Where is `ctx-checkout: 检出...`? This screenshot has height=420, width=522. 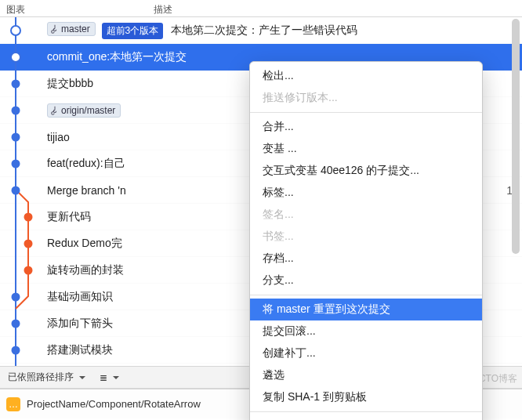 ctx-checkout: 检出... is located at coordinates (366, 76).